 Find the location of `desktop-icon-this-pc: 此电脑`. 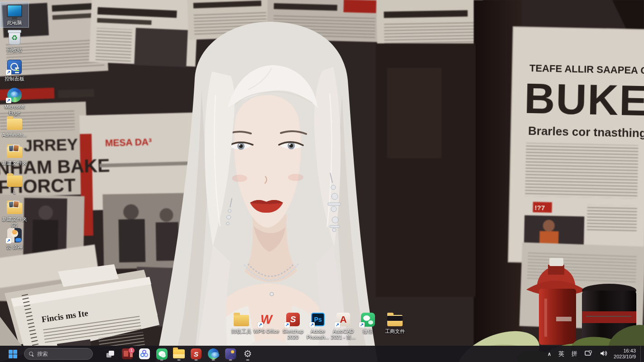

desktop-icon-this-pc: 此电脑 is located at coordinates (14, 14).